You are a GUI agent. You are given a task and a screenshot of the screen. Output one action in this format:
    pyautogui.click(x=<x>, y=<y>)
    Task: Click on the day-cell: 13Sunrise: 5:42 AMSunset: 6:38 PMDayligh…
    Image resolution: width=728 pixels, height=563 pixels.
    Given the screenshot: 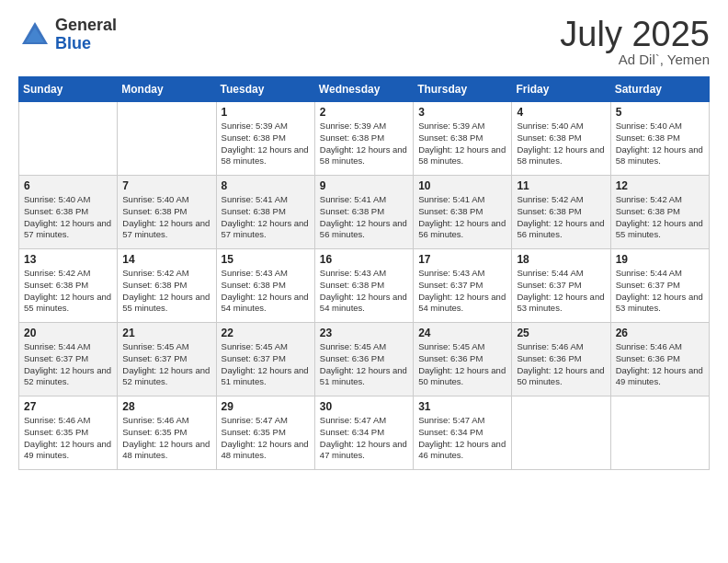 What is the action you would take?
    pyautogui.click(x=68, y=286)
    